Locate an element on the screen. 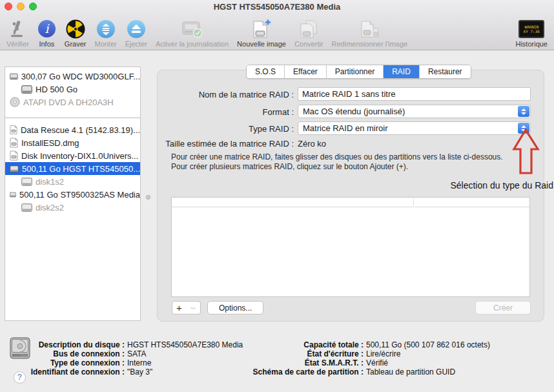  toolbar-item-label: Monter is located at coordinates (105, 44).